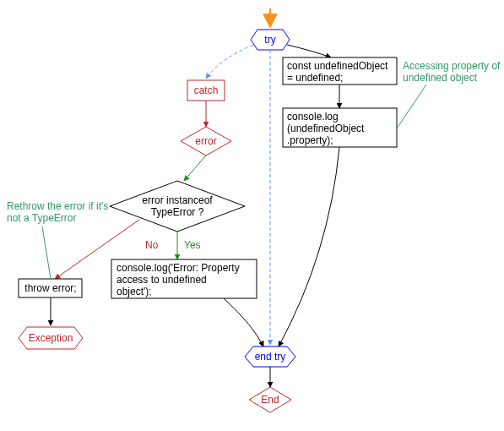  What do you see at coordinates (51, 288) in the screenshot?
I see `throw-node: throw error;` at bounding box center [51, 288].